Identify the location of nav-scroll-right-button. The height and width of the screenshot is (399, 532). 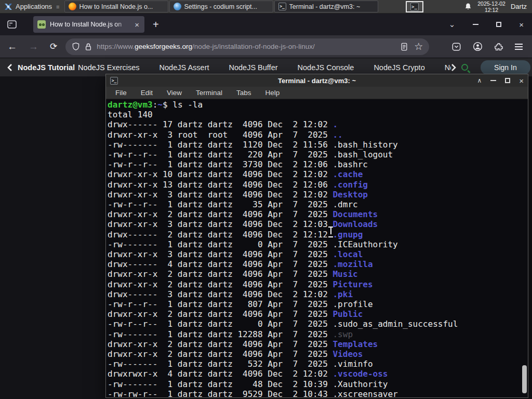
(454, 68).